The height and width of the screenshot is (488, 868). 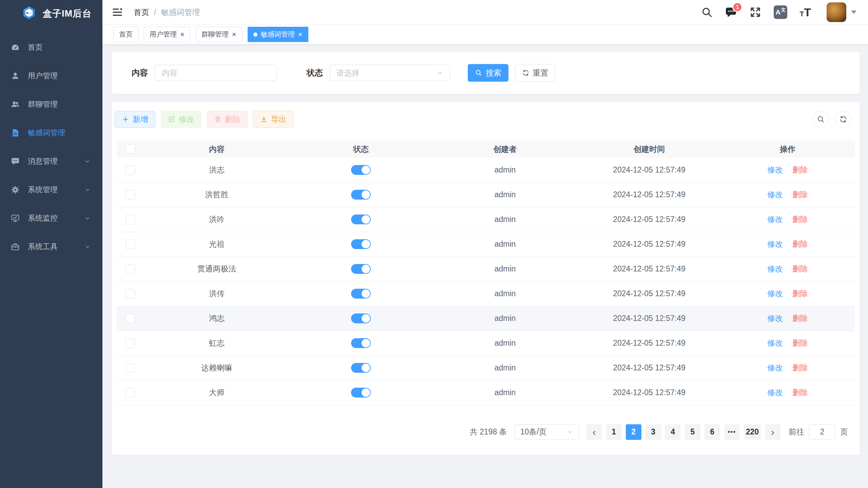 What do you see at coordinates (51, 133) in the screenshot?
I see `sidebar-item-sensitive-words: 敏感词管理` at bounding box center [51, 133].